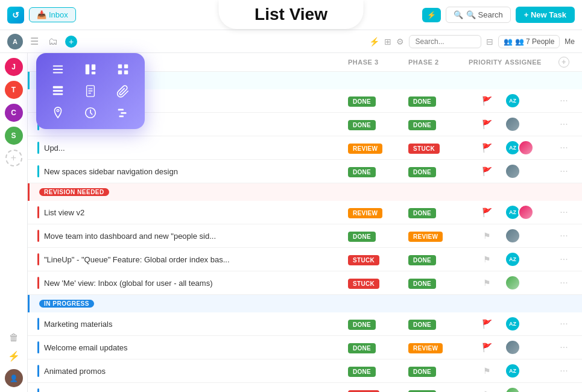 This screenshot has height=392, width=582. Describe the element at coordinates (123, 69) in the screenshot. I see `grid-view-icon` at that location.